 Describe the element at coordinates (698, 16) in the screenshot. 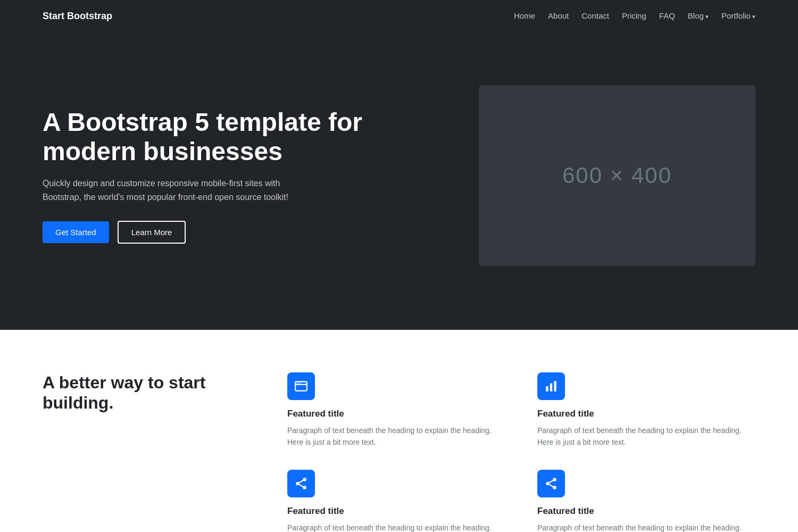

I see `nav-blog: Blog` at that location.